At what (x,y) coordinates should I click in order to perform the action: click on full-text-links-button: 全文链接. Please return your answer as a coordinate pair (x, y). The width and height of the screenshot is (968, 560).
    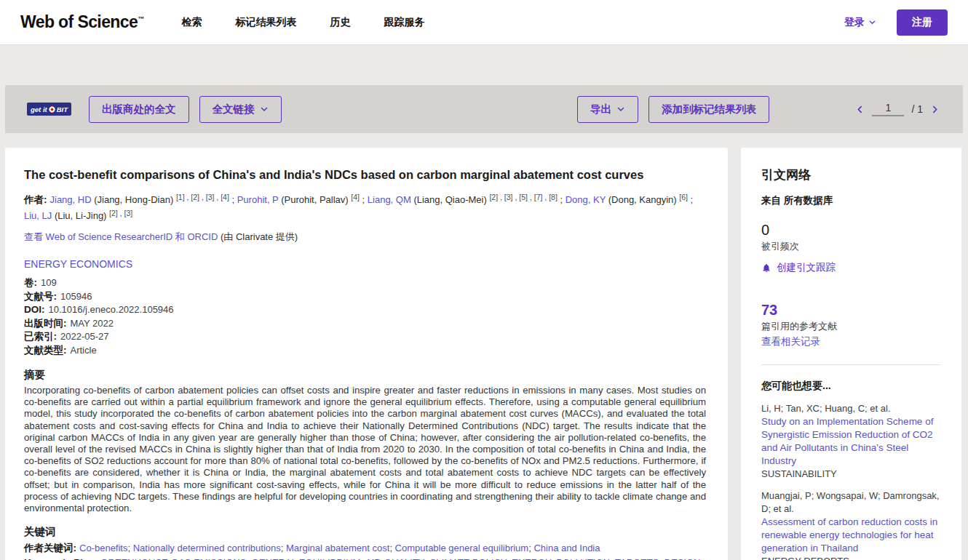
    Looking at the image, I should click on (240, 109).